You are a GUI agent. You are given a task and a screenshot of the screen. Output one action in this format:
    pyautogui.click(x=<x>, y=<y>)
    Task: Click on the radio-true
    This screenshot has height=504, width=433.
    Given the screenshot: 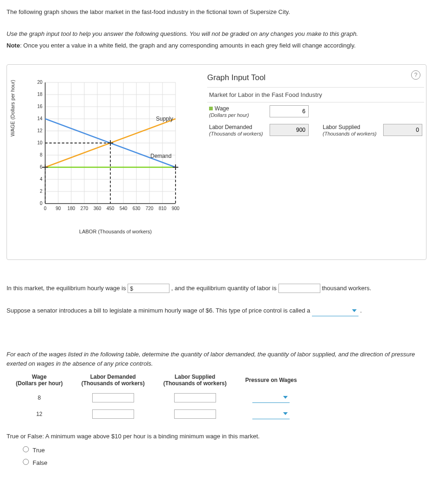 What is the action you would take?
    pyautogui.click(x=26, y=449)
    